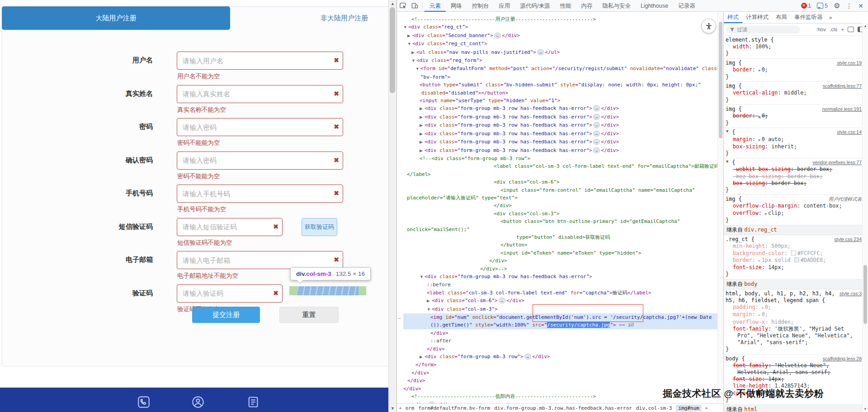  I want to click on breadcrumb-scroll-left-icon: ◀, so click(400, 408).